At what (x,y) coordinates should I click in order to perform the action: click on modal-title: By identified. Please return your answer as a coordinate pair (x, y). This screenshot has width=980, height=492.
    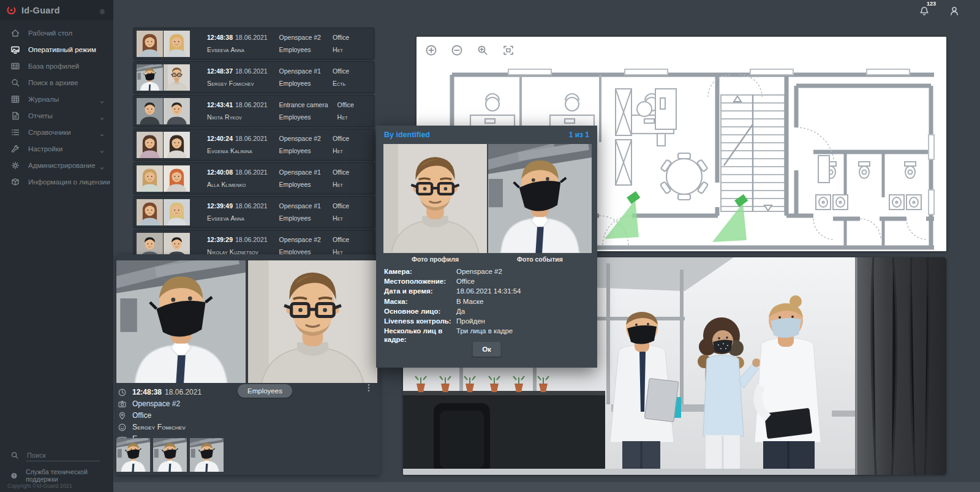
    Looking at the image, I should click on (407, 135).